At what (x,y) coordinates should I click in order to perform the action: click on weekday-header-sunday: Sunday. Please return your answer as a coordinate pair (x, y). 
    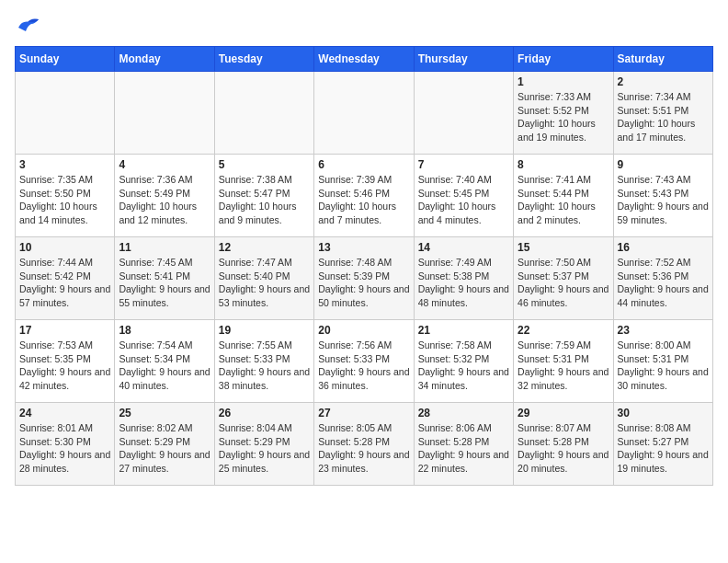
    Looking at the image, I should click on (65, 59).